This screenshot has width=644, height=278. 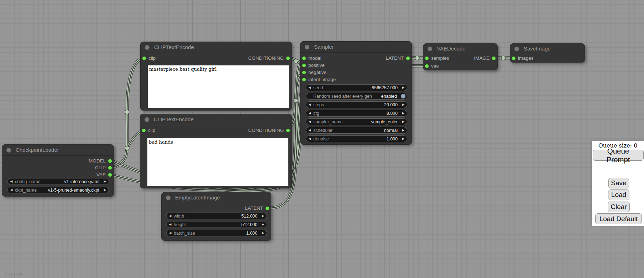 I want to click on save-button: Save, so click(x=619, y=183).